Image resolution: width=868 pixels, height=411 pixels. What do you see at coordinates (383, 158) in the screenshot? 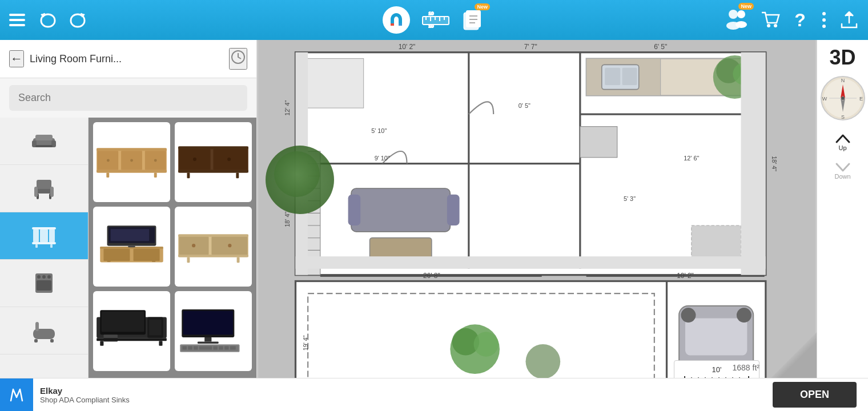
I see `svg-text: 9' 10"` at bounding box center [383, 158].